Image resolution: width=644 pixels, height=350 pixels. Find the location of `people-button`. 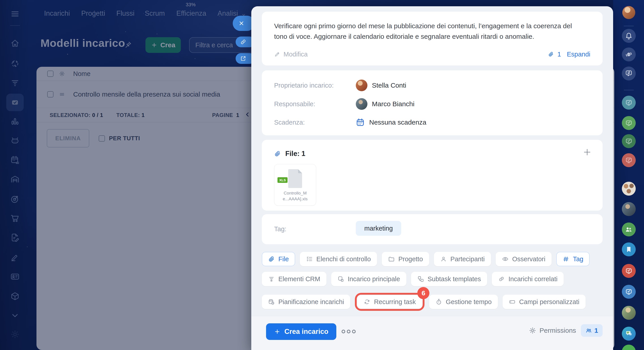

people-button is located at coordinates (629, 229).